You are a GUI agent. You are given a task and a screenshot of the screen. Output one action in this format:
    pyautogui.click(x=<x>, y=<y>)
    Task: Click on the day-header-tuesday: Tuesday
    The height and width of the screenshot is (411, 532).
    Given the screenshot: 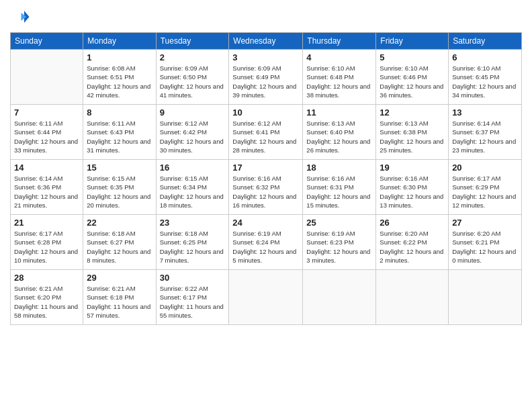 What is the action you would take?
    pyautogui.click(x=192, y=42)
    